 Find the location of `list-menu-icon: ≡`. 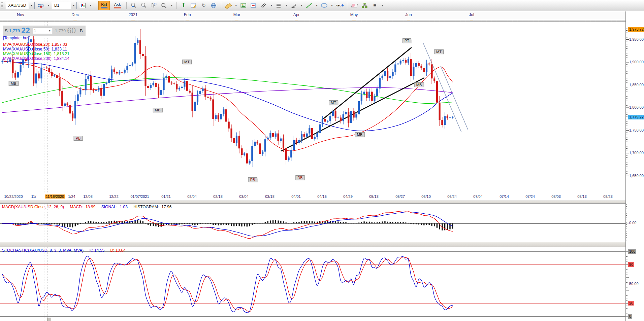

list-menu-icon: ≡ is located at coordinates (375, 5).